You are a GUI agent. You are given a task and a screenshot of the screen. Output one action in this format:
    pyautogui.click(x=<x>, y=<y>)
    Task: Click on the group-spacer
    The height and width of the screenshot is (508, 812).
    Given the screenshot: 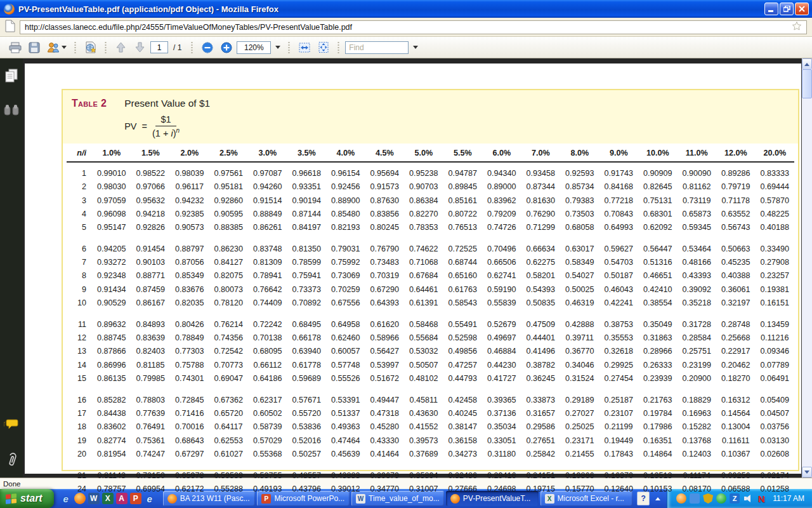 What is the action you would take?
    pyautogui.click(x=430, y=465)
    